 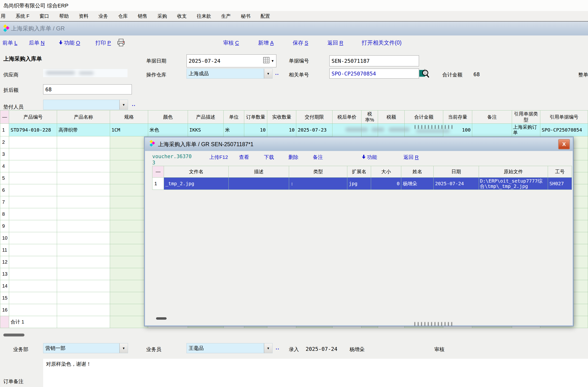 I want to click on attachments-cell: D:\ERP\oit_setup7777综合\tmp\_tmp_2.jpg, so click(x=513, y=184).